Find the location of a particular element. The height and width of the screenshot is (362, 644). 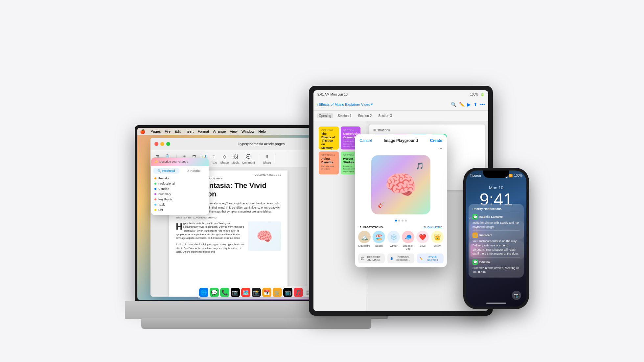

dot-table is located at coordinates (155, 205).